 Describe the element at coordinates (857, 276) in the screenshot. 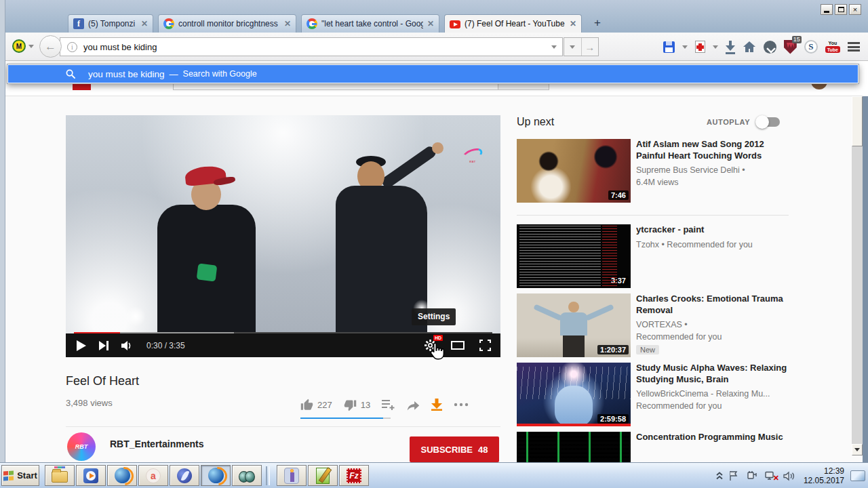

I see `page-scrollbar` at that location.